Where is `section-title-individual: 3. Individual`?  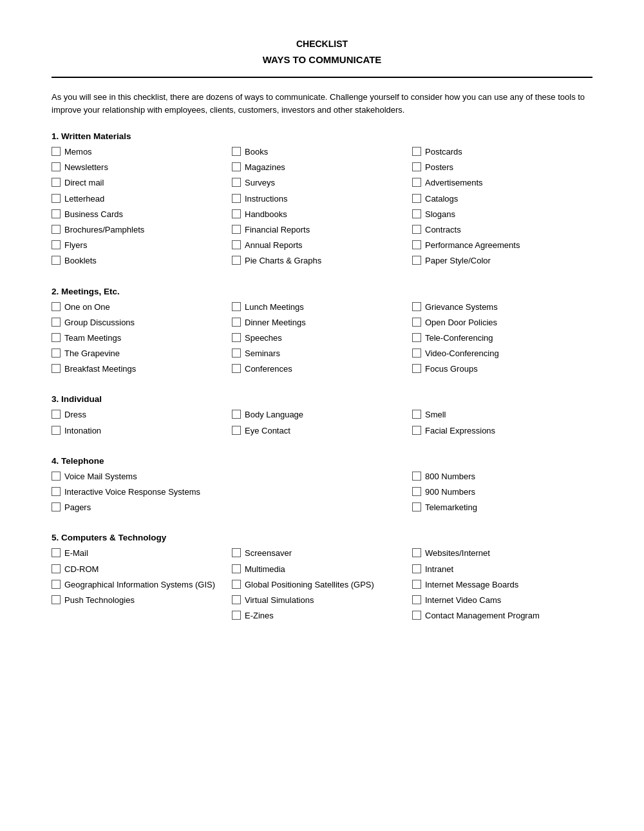 section-title-individual: 3. Individual is located at coordinates (322, 399).